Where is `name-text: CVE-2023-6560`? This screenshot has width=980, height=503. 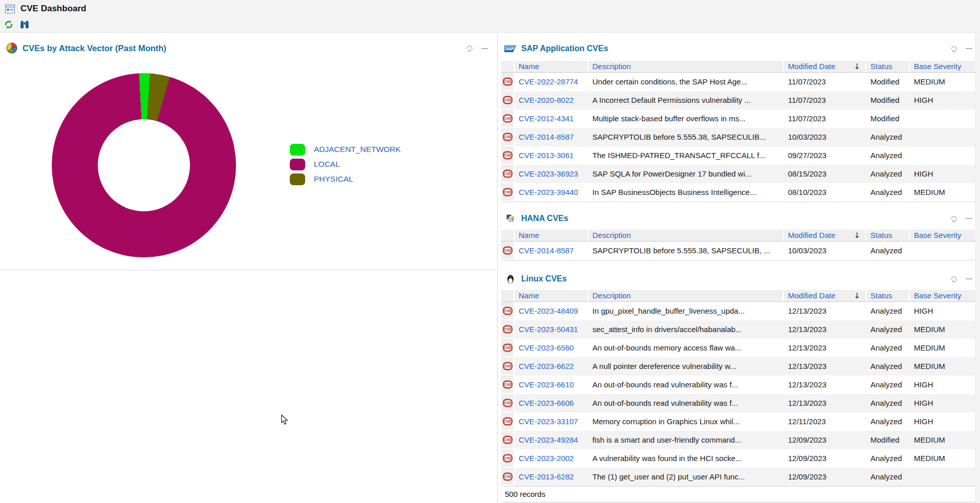 name-text: CVE-2023-6560 is located at coordinates (546, 348).